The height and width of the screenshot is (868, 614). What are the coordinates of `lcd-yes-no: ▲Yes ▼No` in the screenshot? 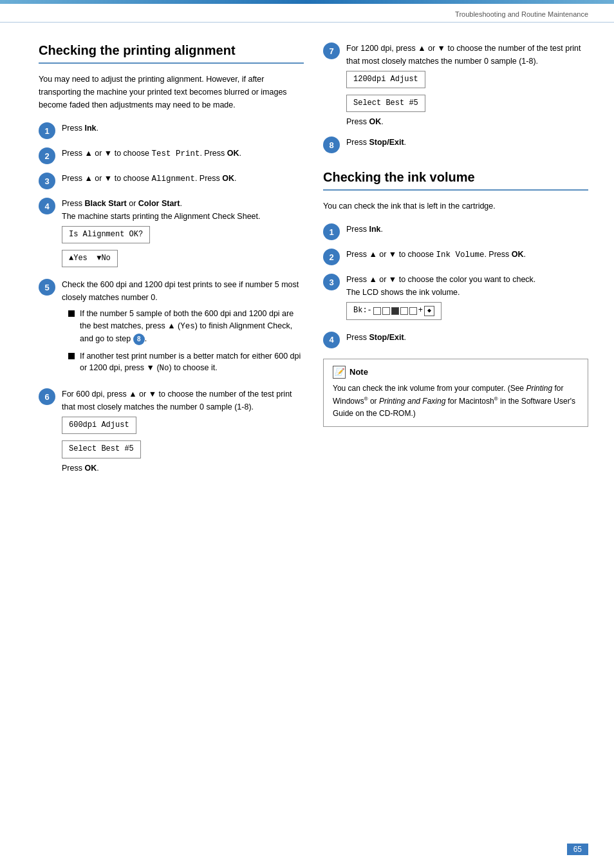 It's located at (90, 259).